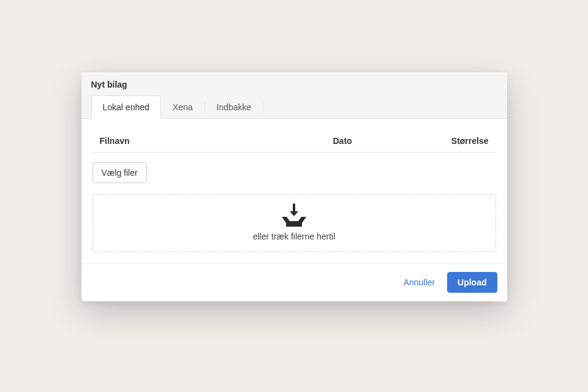 Image resolution: width=588 pixels, height=392 pixels. I want to click on inbox-download-icon, so click(294, 216).